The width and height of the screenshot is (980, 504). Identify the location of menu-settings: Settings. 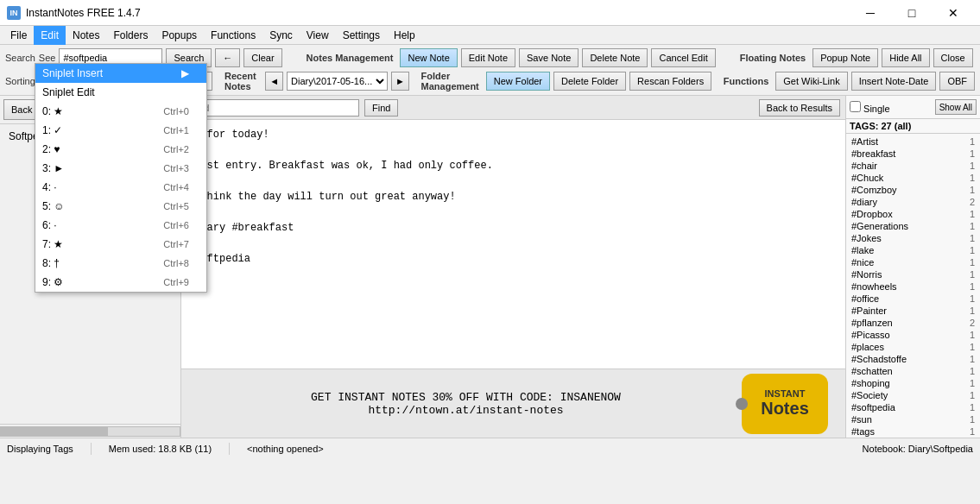
(361, 35).